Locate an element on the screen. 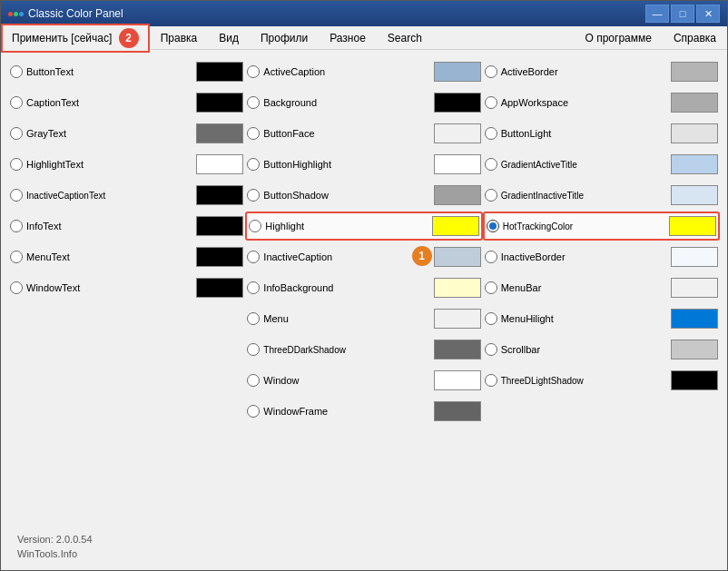  radio-appworkspace is located at coordinates (491, 103).